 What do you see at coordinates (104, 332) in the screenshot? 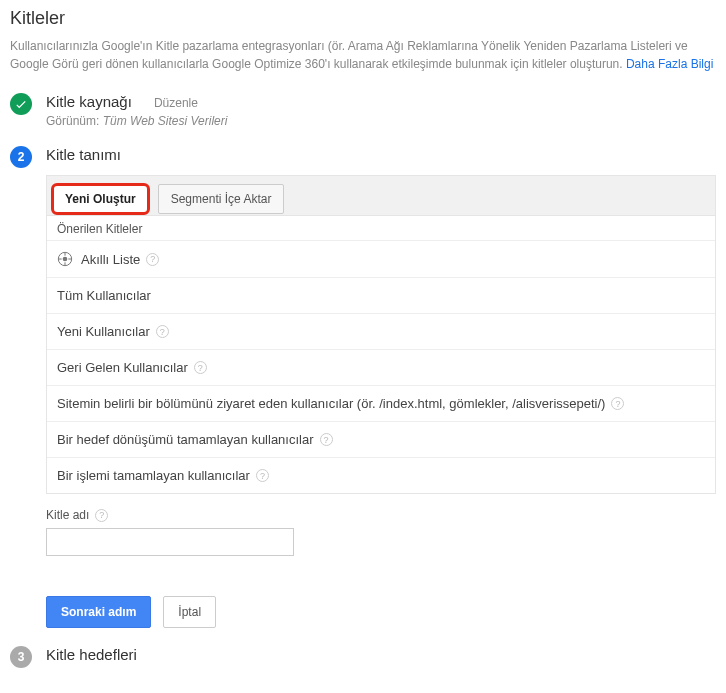
I see `list-item-label: Yeni Kullanıcılar` at bounding box center [104, 332].